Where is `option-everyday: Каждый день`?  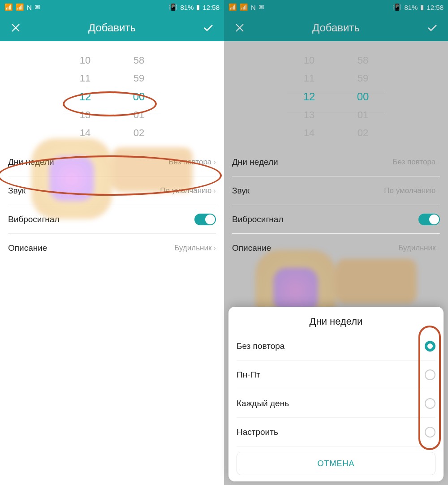
option-everyday: Каждый день is located at coordinates (336, 403).